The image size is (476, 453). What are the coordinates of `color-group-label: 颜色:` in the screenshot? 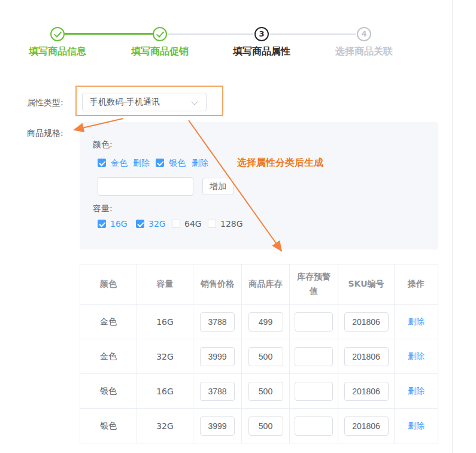 It's located at (103, 145).